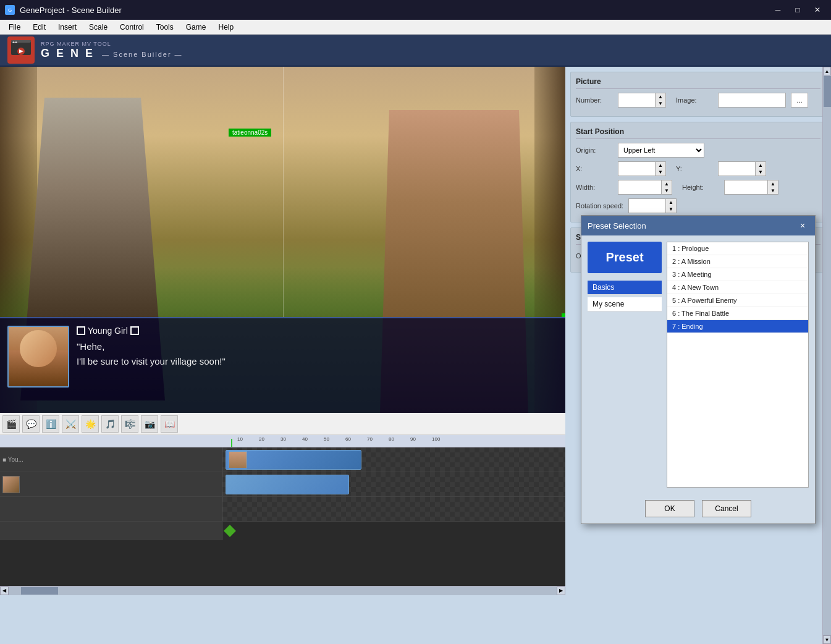  What do you see at coordinates (108, 331) in the screenshot?
I see `dialogue-character-name: Young Girl` at bounding box center [108, 331].